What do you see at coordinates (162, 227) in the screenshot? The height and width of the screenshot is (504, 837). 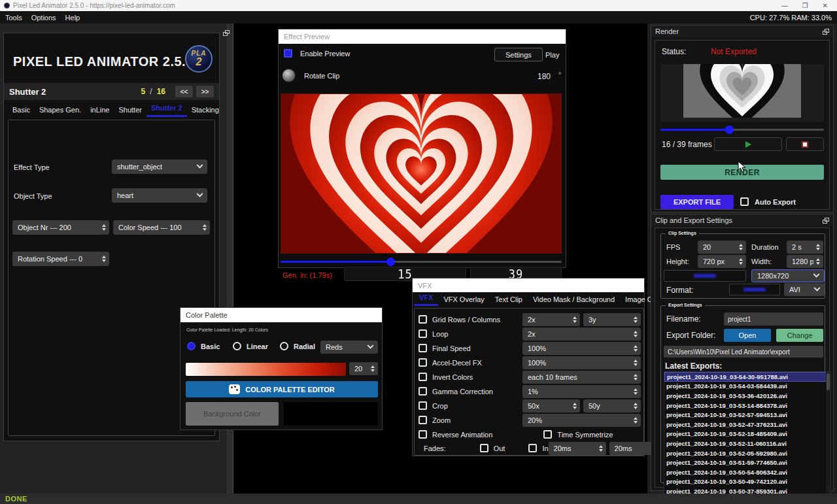 I see `color-speed-stepper: Color Speed --- 100` at bounding box center [162, 227].